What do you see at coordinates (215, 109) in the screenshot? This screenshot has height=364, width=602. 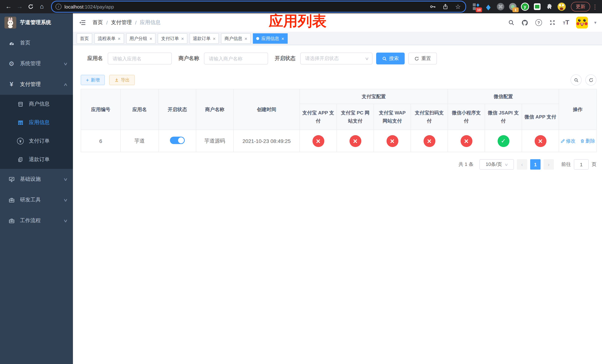 I see `col-merchant: 商户名称` at bounding box center [215, 109].